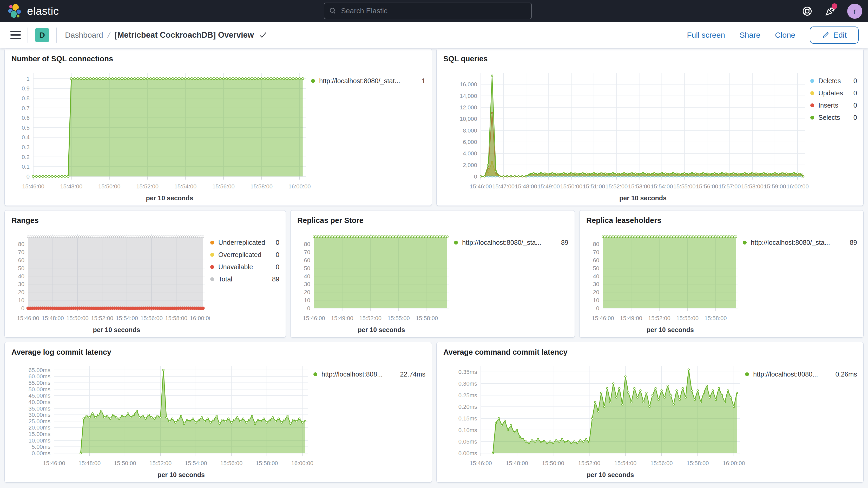 Image resolution: width=868 pixels, height=488 pixels. What do you see at coordinates (368, 81) in the screenshot?
I see `legend-item: http://localhost:8080/_stat...1` at bounding box center [368, 81].